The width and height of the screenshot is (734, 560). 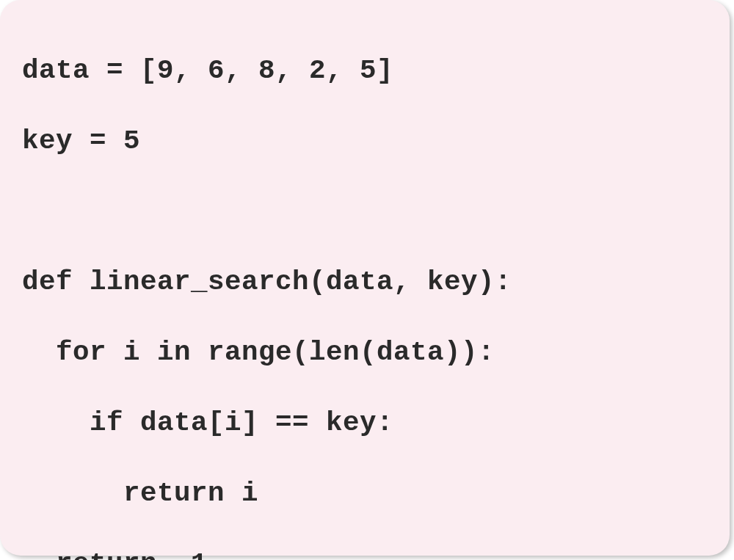 What do you see at coordinates (208, 70) in the screenshot?
I see `code-text: data = [9, 6, 8, 2, 5]` at bounding box center [208, 70].